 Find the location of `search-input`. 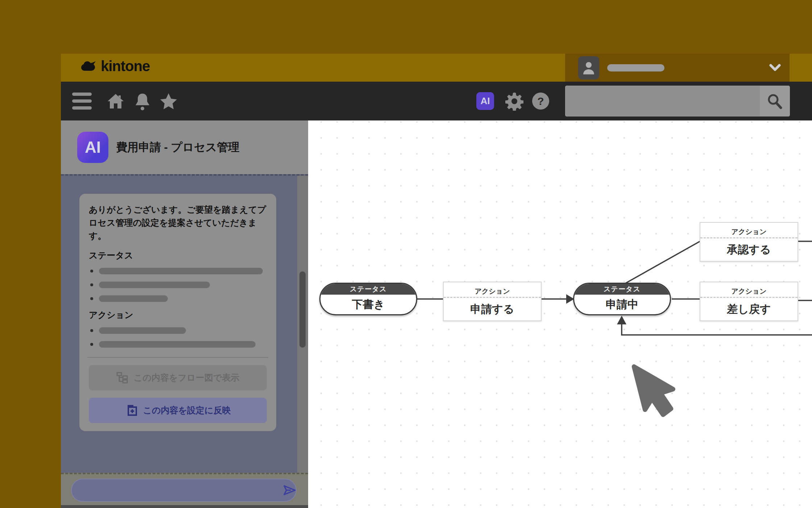

search-input is located at coordinates (662, 101).